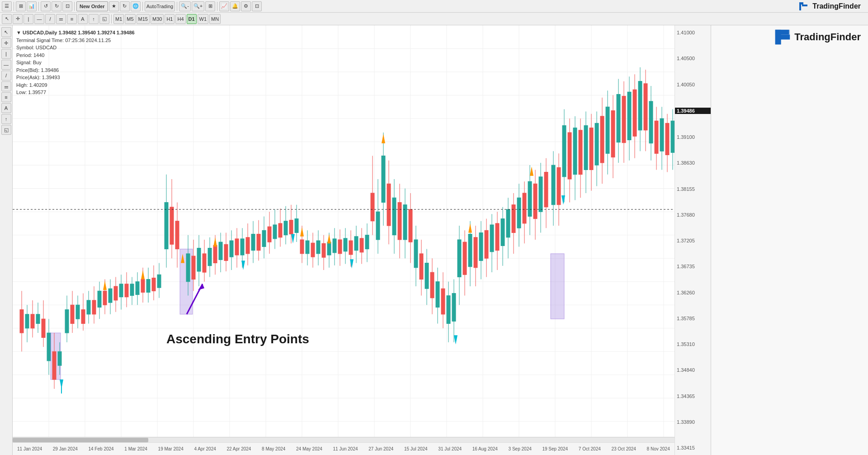  I want to click on tool-hline-sb: —, so click(6, 65).